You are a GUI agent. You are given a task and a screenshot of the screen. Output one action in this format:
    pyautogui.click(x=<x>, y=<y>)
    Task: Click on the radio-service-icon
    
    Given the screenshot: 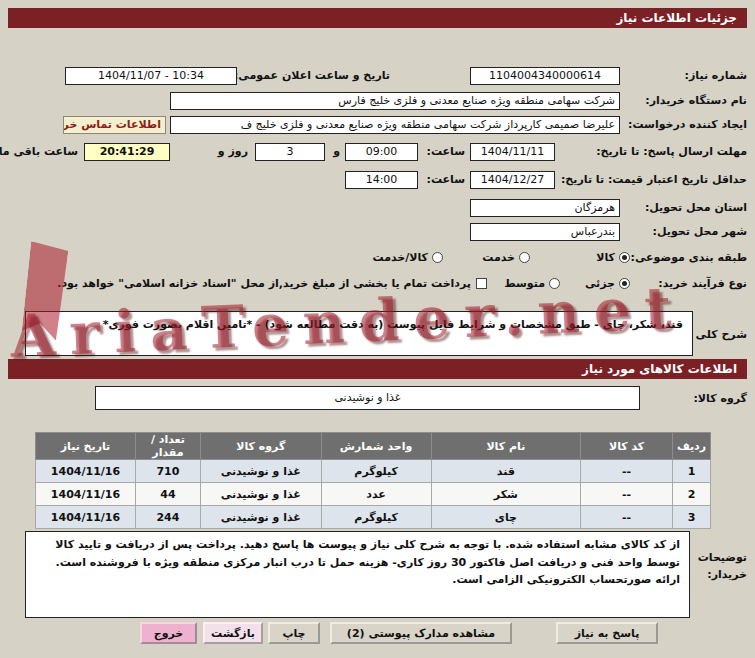 What is the action you would take?
    pyautogui.click(x=524, y=258)
    